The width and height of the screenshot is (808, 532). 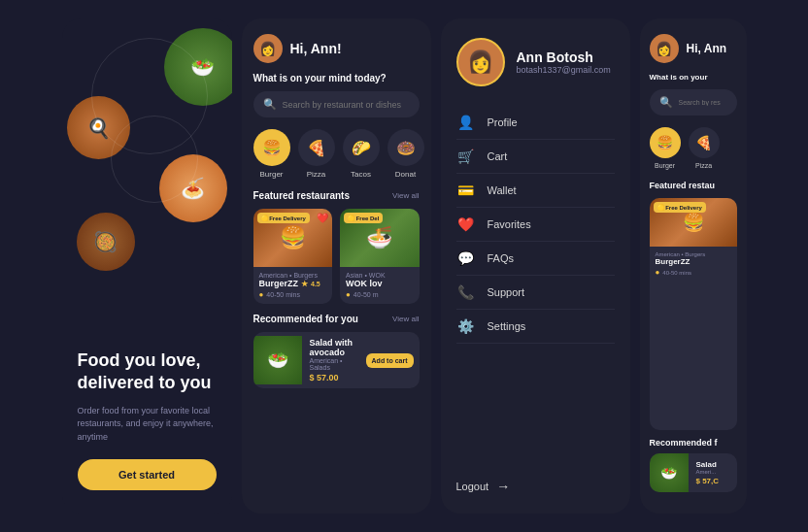 What do you see at coordinates (503, 486) in the screenshot?
I see `logout-arrow-icon: →` at bounding box center [503, 486].